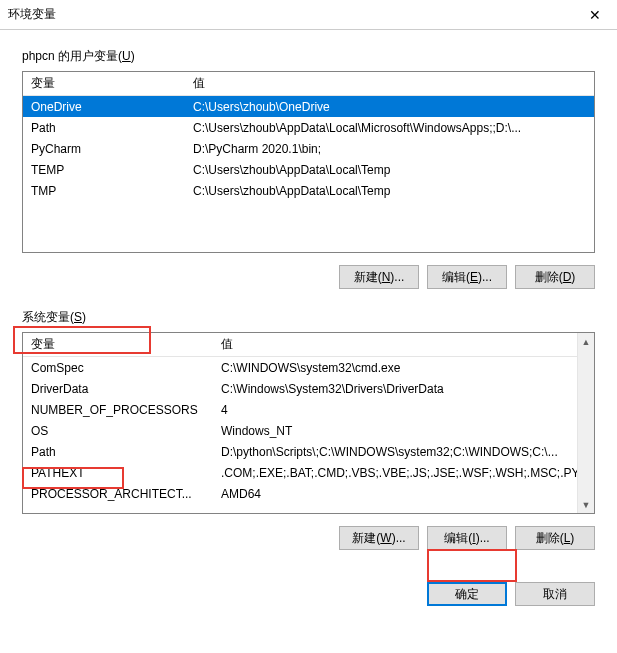  Describe the element at coordinates (308, 430) in the screenshot. I see `table-row: OS Windows_NT` at that location.